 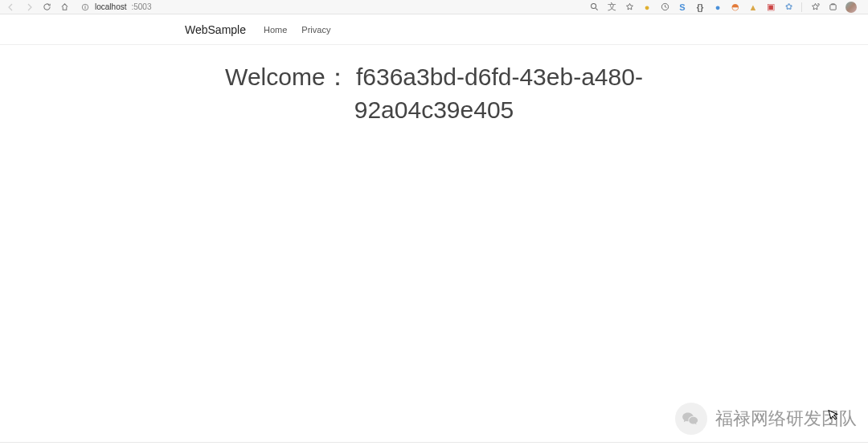 I want to click on toolbar-separator, so click(x=802, y=7).